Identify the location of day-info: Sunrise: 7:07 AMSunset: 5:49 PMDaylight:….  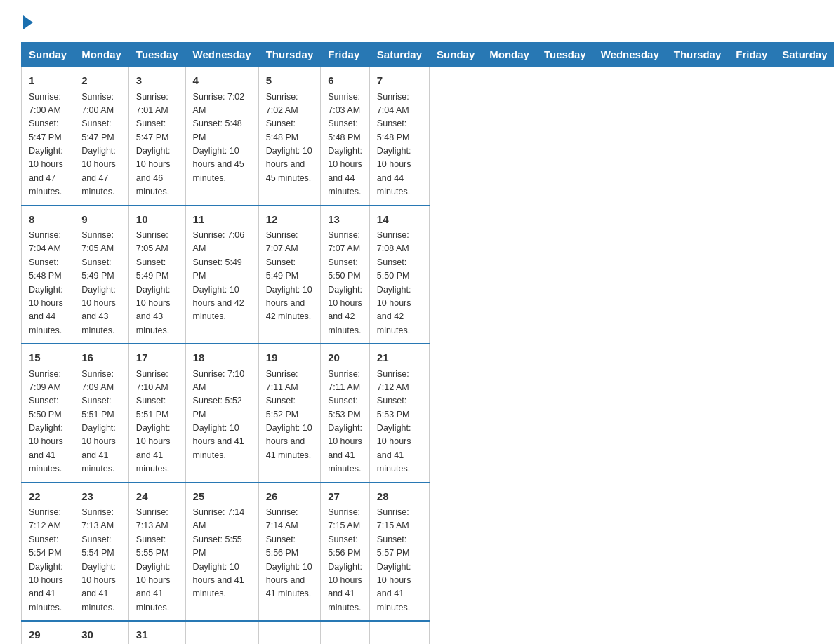
(290, 276).